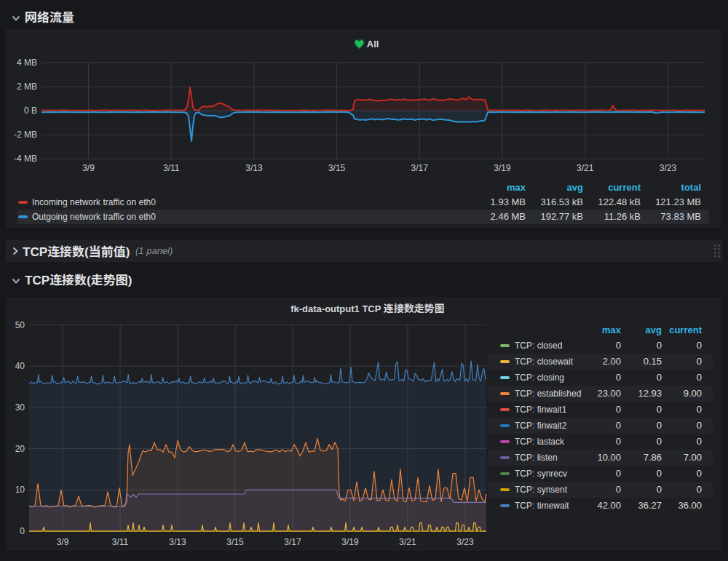 The image size is (728, 561). What do you see at coordinates (27, 63) in the screenshot?
I see `svg-text: 4 MB` at bounding box center [27, 63].